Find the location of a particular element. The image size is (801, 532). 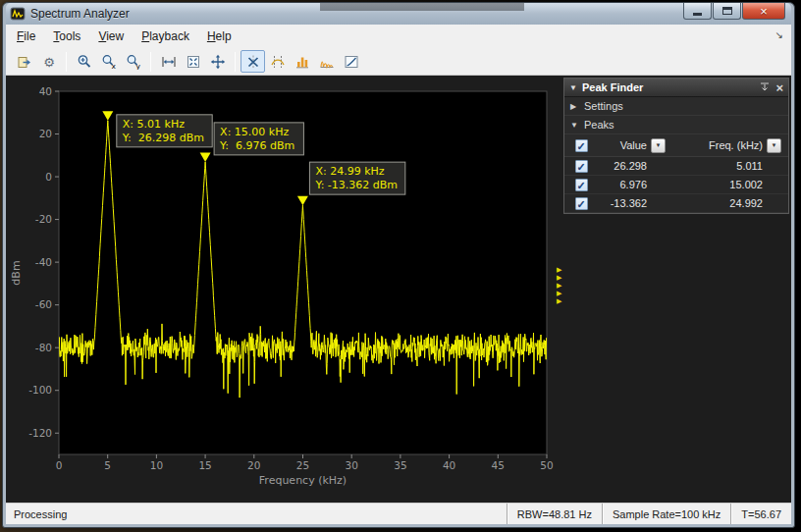

y-tick-label: -120 is located at coordinates (40, 433).